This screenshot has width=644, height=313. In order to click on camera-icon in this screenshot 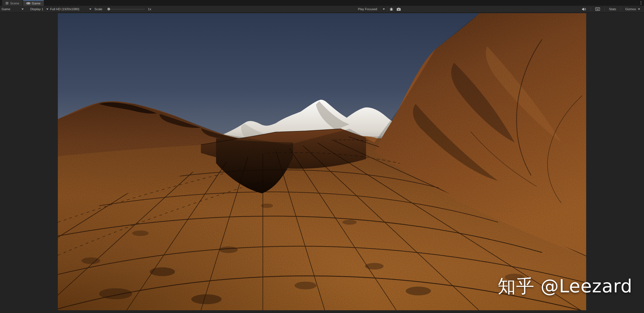, I will do `click(399, 9)`.